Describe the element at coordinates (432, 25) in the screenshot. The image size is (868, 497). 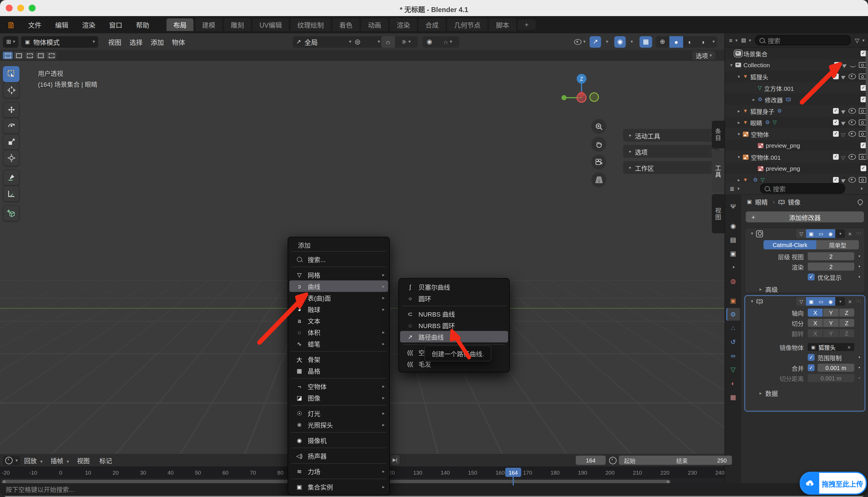
I see `workspace-tab: 合成` at that location.